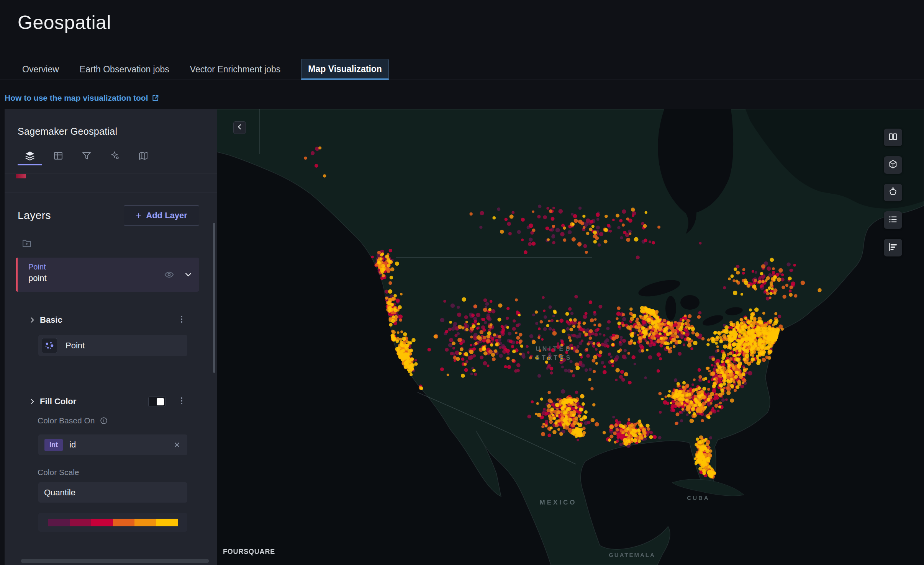 The height and width of the screenshot is (565, 924). Describe the element at coordinates (160, 402) in the screenshot. I see `toggle-knob` at that location.